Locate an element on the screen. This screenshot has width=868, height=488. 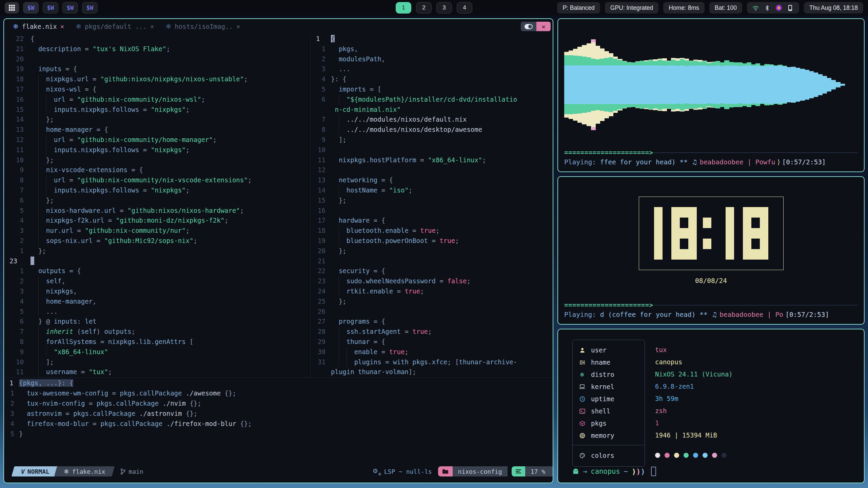
code-line: 23 sudo.wheelNeedsPassword = false; is located at coordinates (432, 281).